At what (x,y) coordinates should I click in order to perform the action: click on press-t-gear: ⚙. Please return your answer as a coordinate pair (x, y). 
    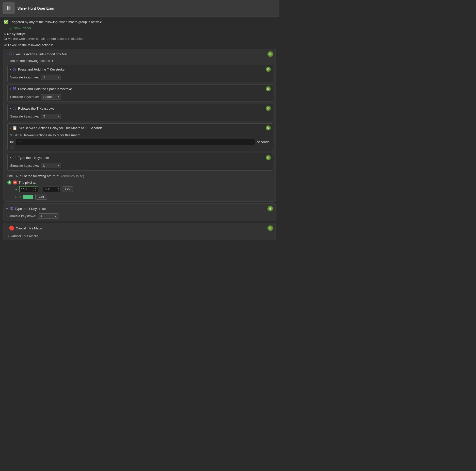
    Looking at the image, I should click on (268, 69).